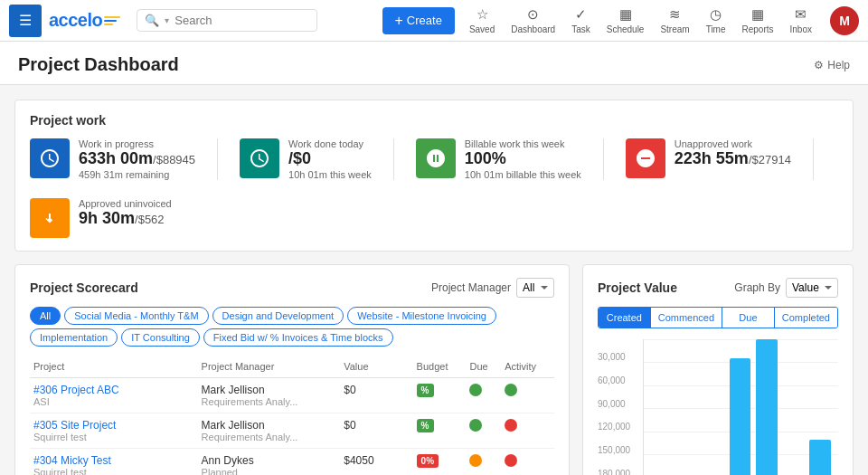 Image resolution: width=868 pixels, height=475 pixels. Describe the element at coordinates (376, 390) in the screenshot. I see `value-amount: $0` at that location.